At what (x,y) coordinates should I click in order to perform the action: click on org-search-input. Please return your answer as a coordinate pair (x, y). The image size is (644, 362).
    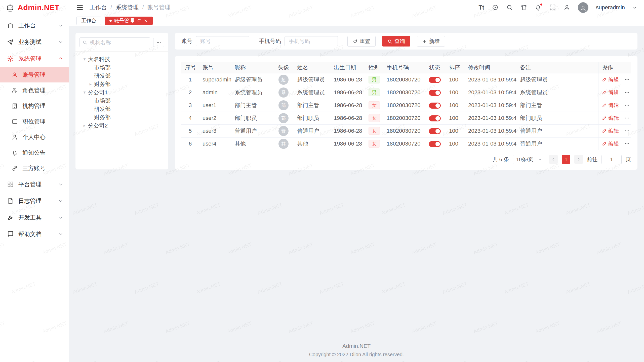
    Looking at the image, I should click on (115, 42).